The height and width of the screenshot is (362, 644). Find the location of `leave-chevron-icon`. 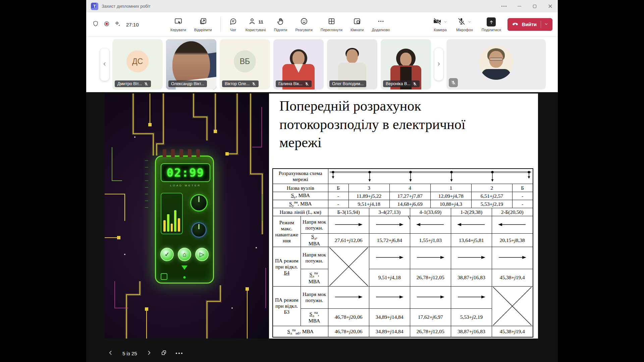

leave-chevron-icon is located at coordinates (546, 24).